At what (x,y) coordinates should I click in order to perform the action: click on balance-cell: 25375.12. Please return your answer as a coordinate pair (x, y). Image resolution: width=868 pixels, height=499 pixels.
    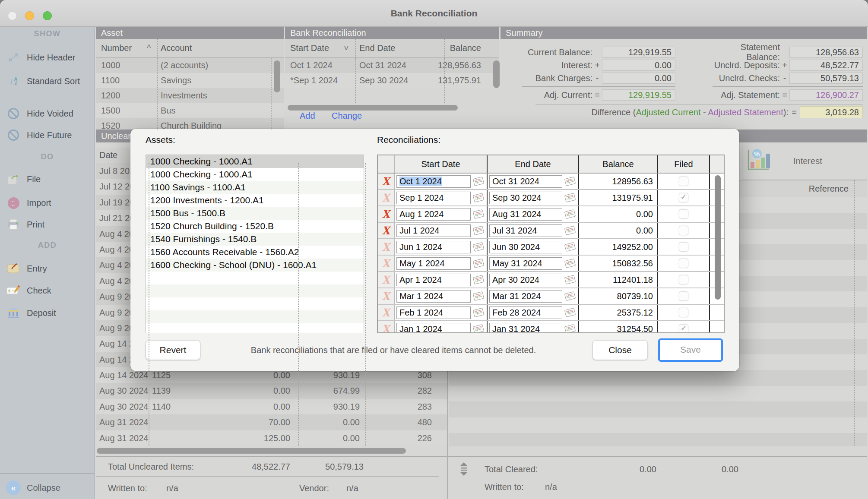
    Looking at the image, I should click on (618, 313).